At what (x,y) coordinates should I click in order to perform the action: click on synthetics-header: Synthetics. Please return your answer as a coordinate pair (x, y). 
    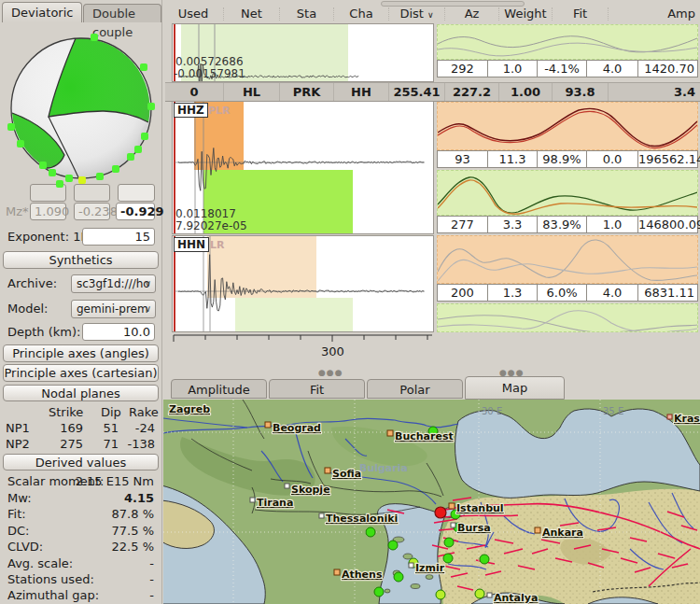
    Looking at the image, I should click on (80, 260).